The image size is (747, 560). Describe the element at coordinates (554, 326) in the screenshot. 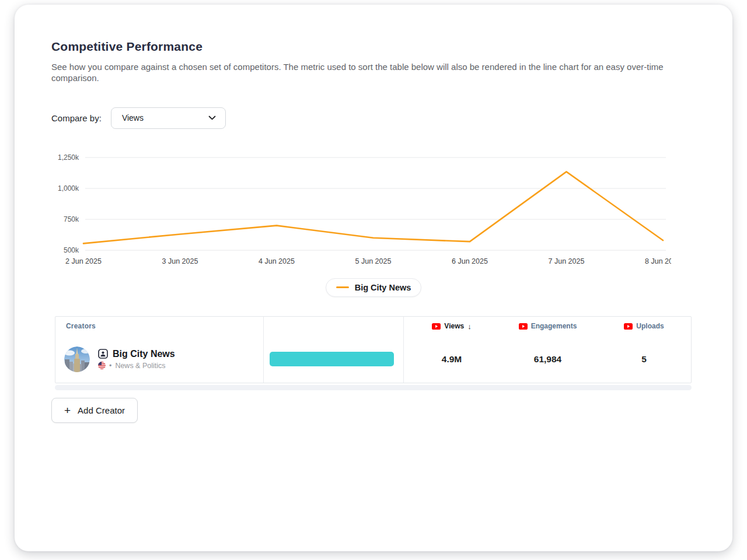

I see `engagements-column-label: Engagements` at that location.